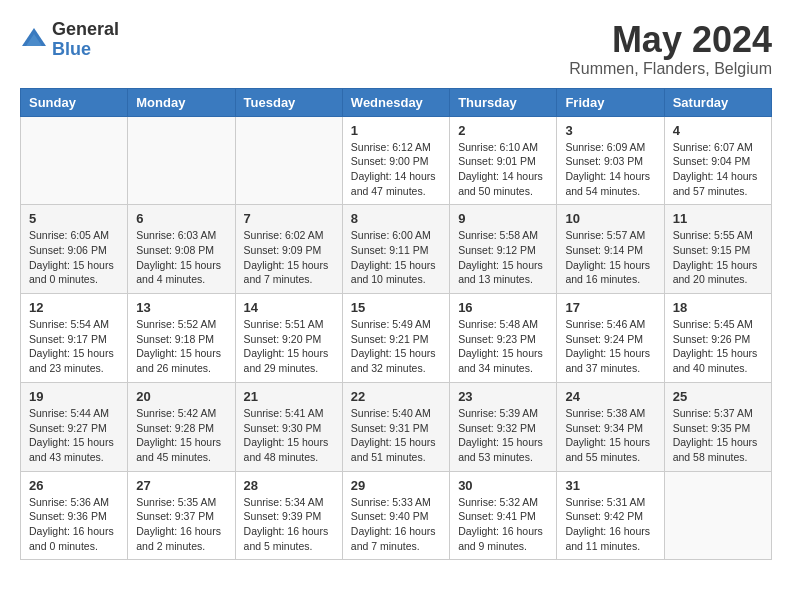 The width and height of the screenshot is (792, 612). What do you see at coordinates (504, 516) in the screenshot?
I see `day-cell: 30Sunrise: 5:32 AMSunset: 9:41 PMDayligh…` at bounding box center [504, 516].